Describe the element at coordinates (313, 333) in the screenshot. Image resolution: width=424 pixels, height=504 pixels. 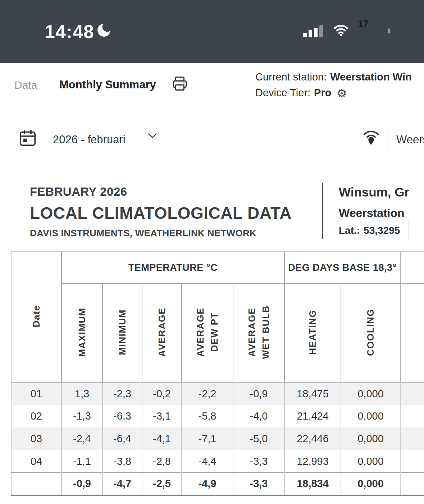
I see `column-header-heating: HEATING` at that location.